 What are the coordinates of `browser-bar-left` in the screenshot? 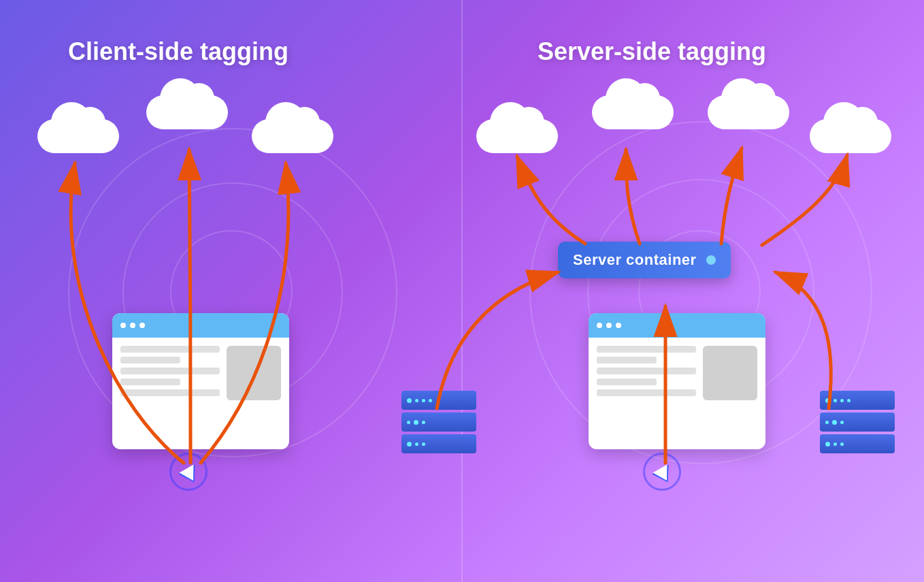 It's located at (201, 325).